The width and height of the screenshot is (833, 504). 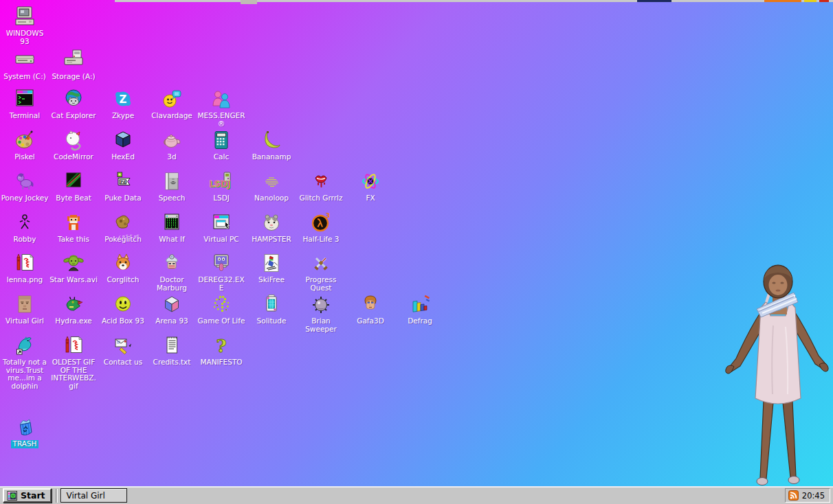 What do you see at coordinates (74, 263) in the screenshot?
I see `yoda-icon` at bounding box center [74, 263].